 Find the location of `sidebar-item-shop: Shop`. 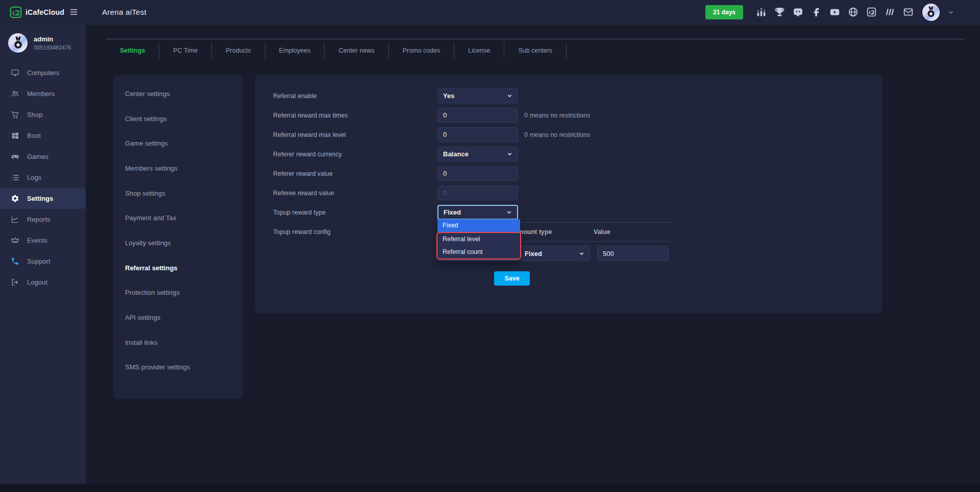

sidebar-item-shop: Shop is located at coordinates (43, 114).